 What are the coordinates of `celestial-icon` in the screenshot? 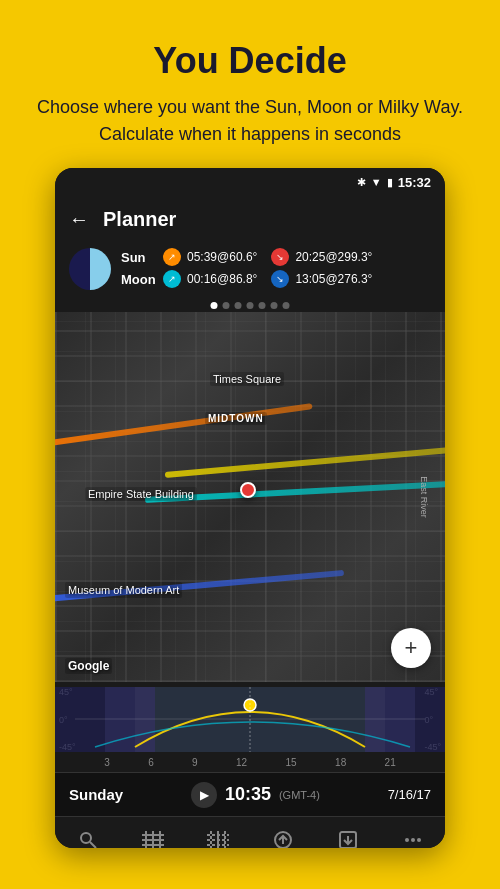 It's located at (90, 269).